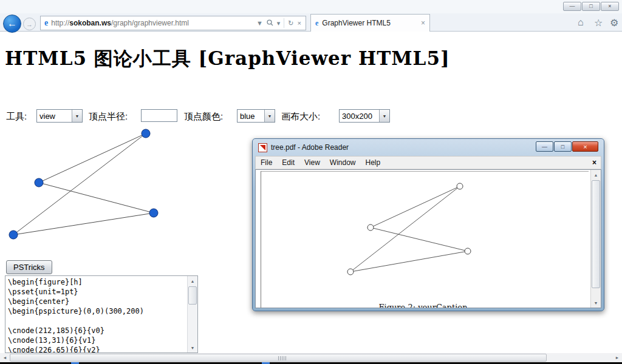 This screenshot has width=622, height=364. Describe the element at coordinates (90, 23) in the screenshot. I see `url-domain: sokoban.ws` at that location.